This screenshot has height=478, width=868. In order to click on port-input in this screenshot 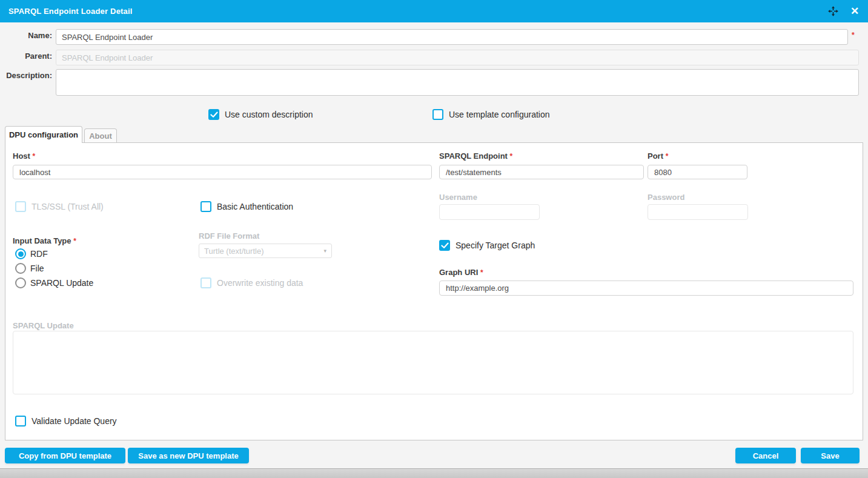, I will do `click(698, 172)`.